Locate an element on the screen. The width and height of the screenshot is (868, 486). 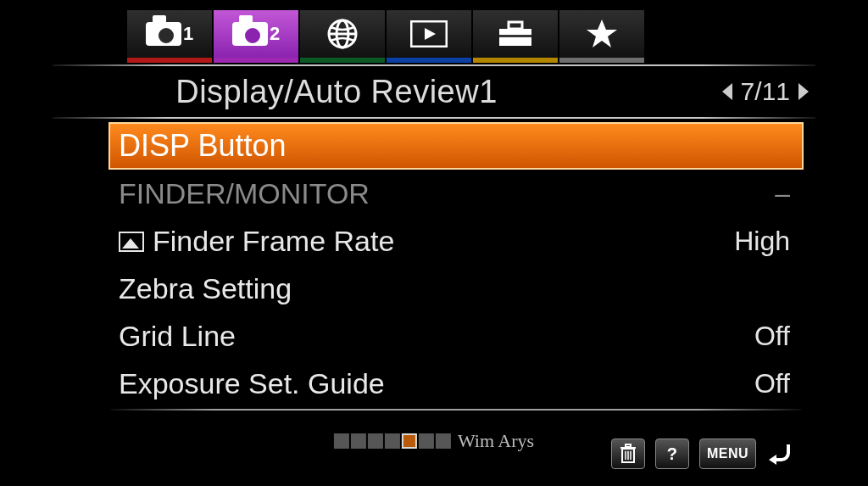
menu-item-label: Zebra Setting is located at coordinates (454, 288).